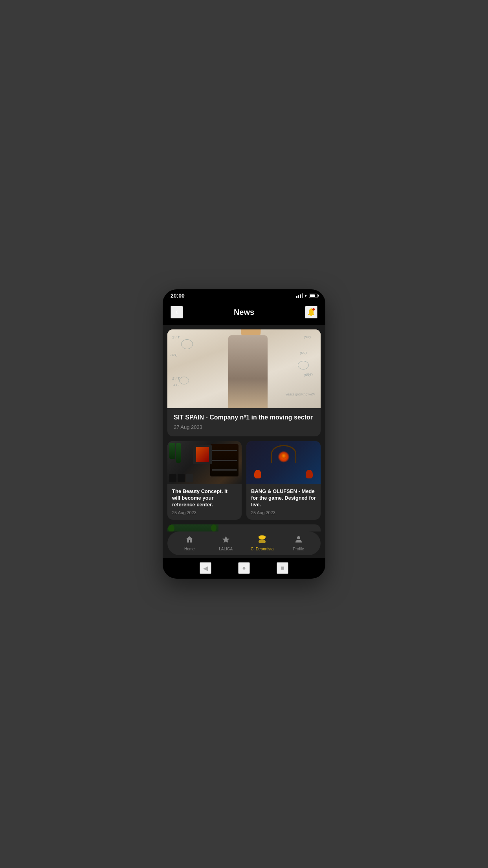 This screenshot has height=868, width=488. What do you see at coordinates (311, 312) in the screenshot?
I see `bell-icon` at bounding box center [311, 312].